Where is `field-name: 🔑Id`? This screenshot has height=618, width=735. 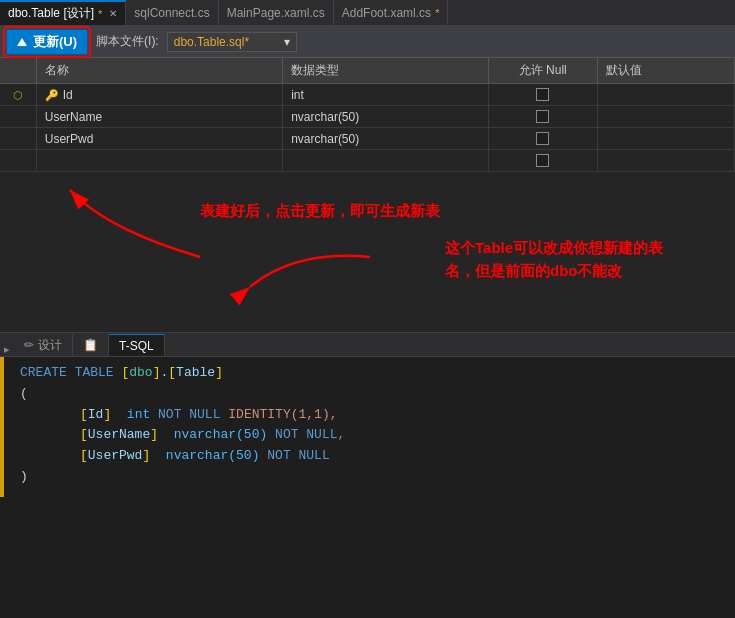
field-name: 🔑Id is located at coordinates (159, 95).